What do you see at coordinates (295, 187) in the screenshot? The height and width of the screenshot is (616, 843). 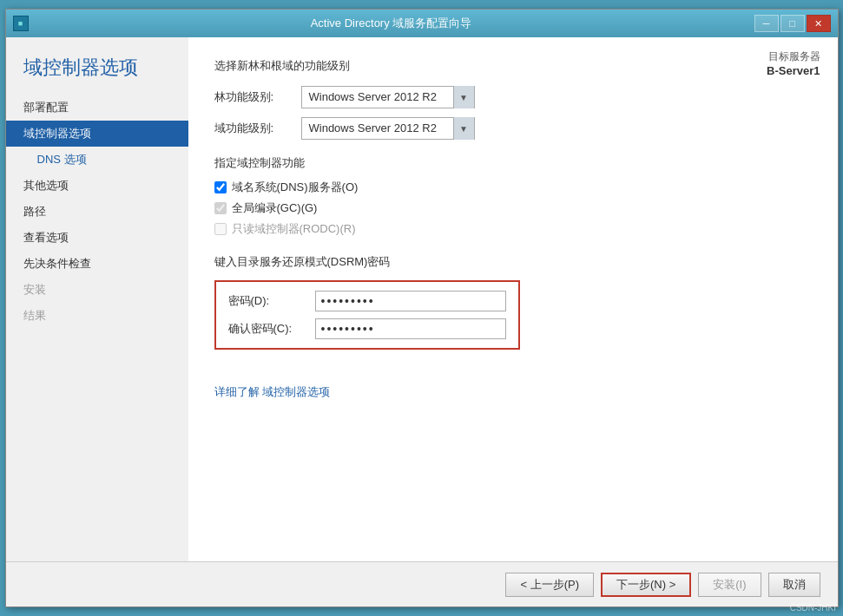 I see `dns-checkbox-label: 域名系统(DNS)服务器(O)` at bounding box center [295, 187].